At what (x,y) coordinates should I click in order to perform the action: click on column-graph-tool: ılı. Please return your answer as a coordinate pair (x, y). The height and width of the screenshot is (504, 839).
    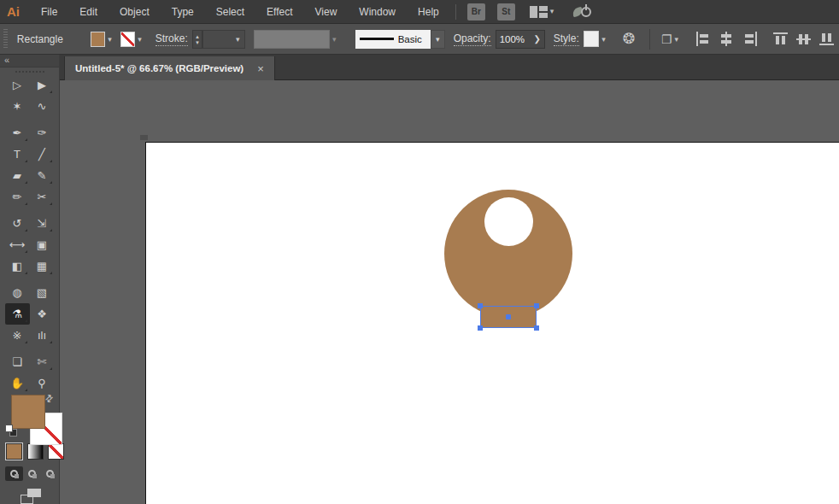
    Looking at the image, I should click on (43, 335).